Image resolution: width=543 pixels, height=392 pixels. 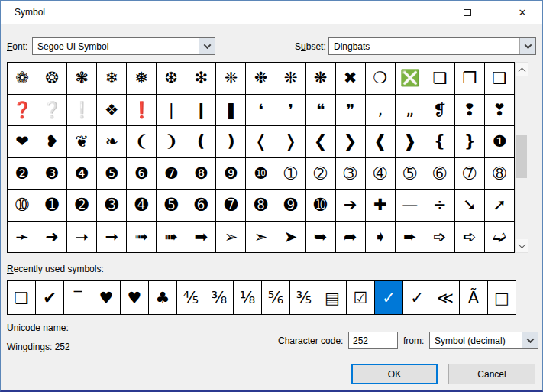 What do you see at coordinates (231, 174) in the screenshot?
I see `symbol-cell: ❾` at bounding box center [231, 174].